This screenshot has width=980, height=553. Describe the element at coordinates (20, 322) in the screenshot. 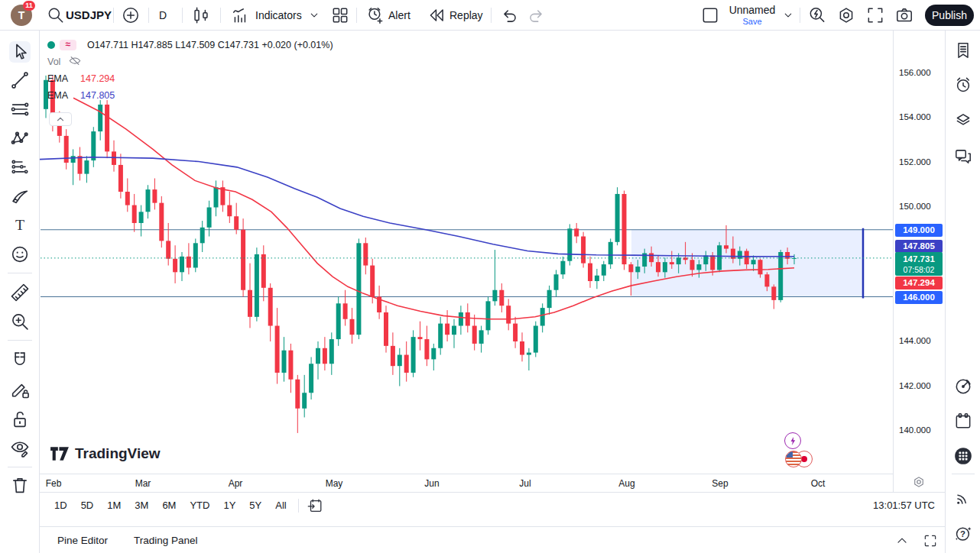

I see `zoom-in-icon` at that location.